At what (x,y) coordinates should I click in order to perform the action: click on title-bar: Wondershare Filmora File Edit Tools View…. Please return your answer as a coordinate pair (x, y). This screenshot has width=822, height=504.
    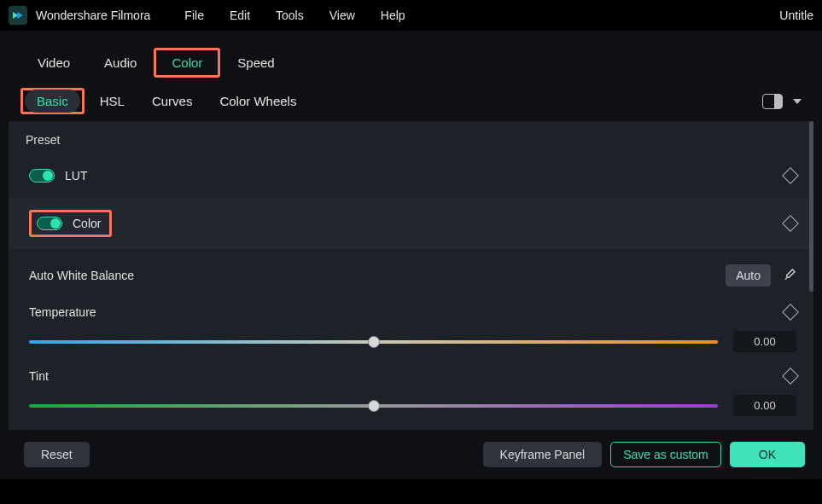
    Looking at the image, I should click on (411, 15).